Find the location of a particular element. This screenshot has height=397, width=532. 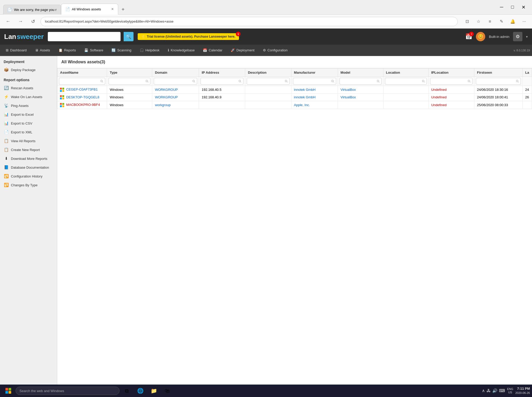

new-tab-button: + is located at coordinates (123, 10).